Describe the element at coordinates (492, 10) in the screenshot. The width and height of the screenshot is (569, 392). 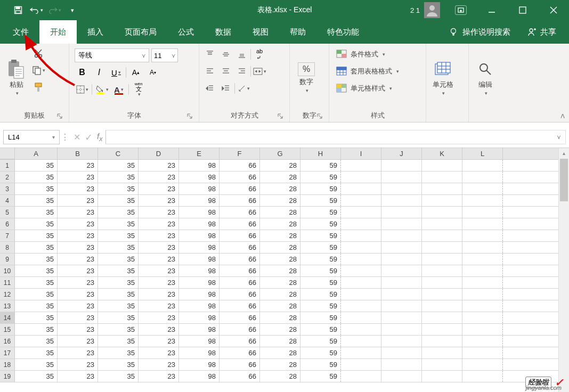
I see `minimize-button` at that location.